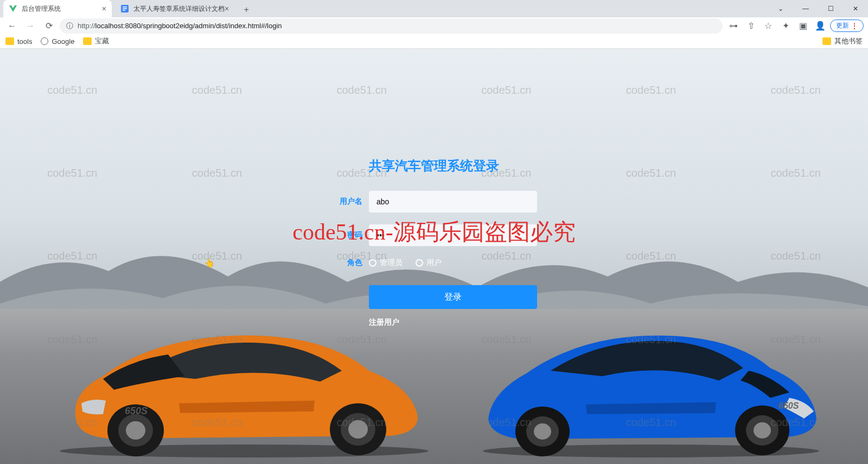 This screenshot has height=464, width=868. Describe the element at coordinates (453, 263) in the screenshot. I see `role-radio-group: 管理员 用户` at that location.